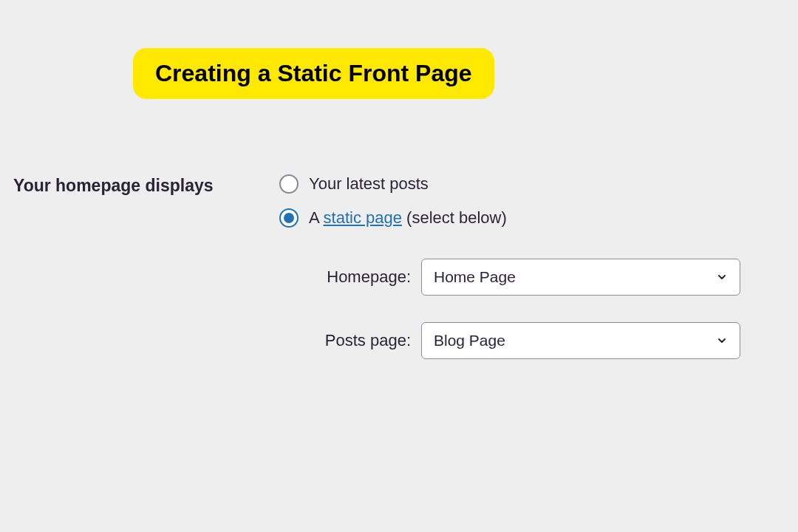 This screenshot has width=798, height=532. I want to click on homepage-select-label: Homepage:, so click(350, 277).